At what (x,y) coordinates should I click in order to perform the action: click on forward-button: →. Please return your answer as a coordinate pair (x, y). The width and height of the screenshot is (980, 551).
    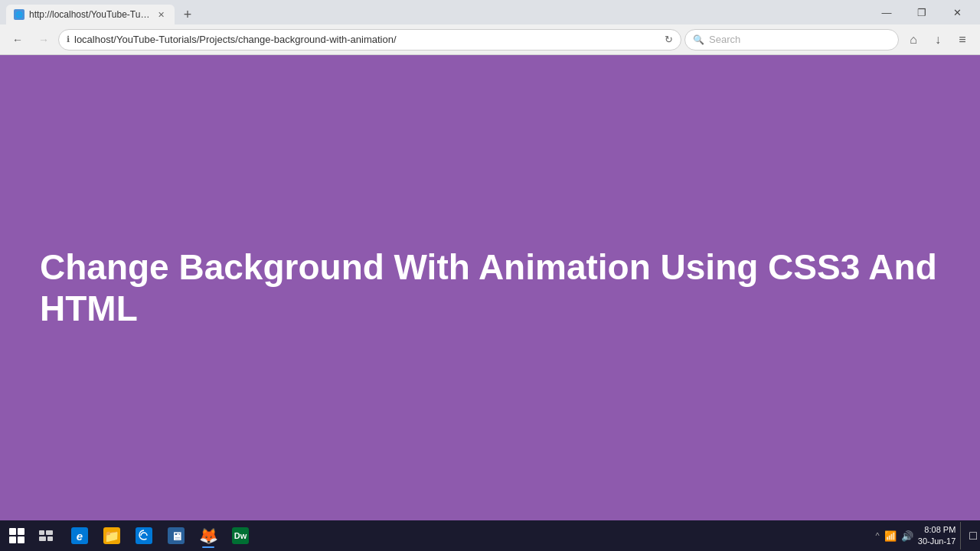
    Looking at the image, I should click on (44, 40).